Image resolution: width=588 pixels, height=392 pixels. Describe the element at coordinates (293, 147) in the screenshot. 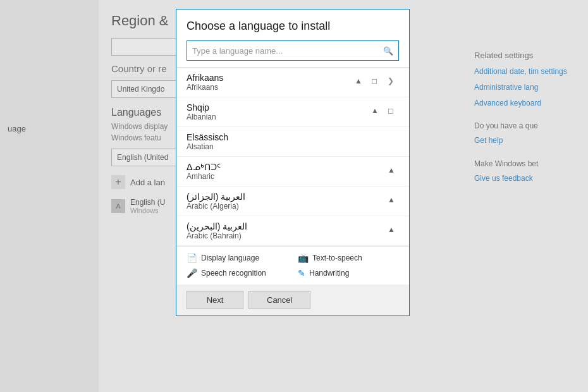

I see `lang-subtitle: Alsatian` at that location.